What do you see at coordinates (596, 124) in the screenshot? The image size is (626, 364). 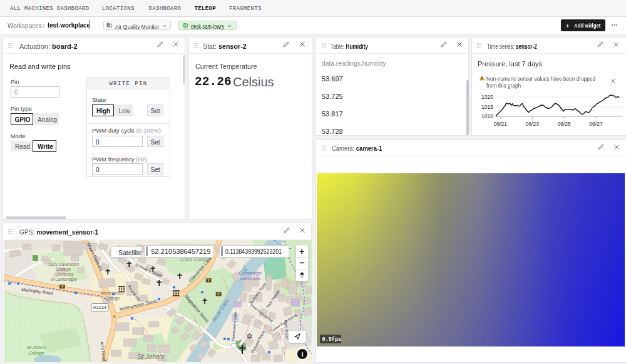 I see `svg-text: 06/27` at bounding box center [596, 124].